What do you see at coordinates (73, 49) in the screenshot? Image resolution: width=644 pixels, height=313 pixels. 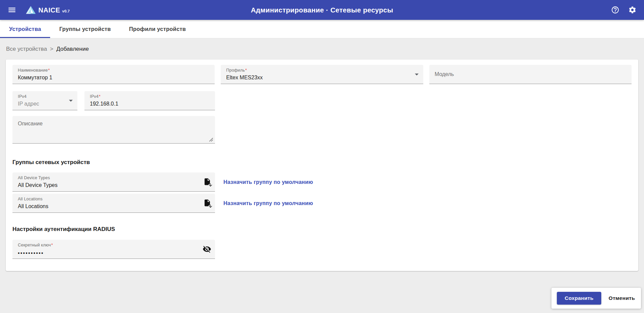 I see `breadcrumb-current: Добавление` at bounding box center [73, 49].